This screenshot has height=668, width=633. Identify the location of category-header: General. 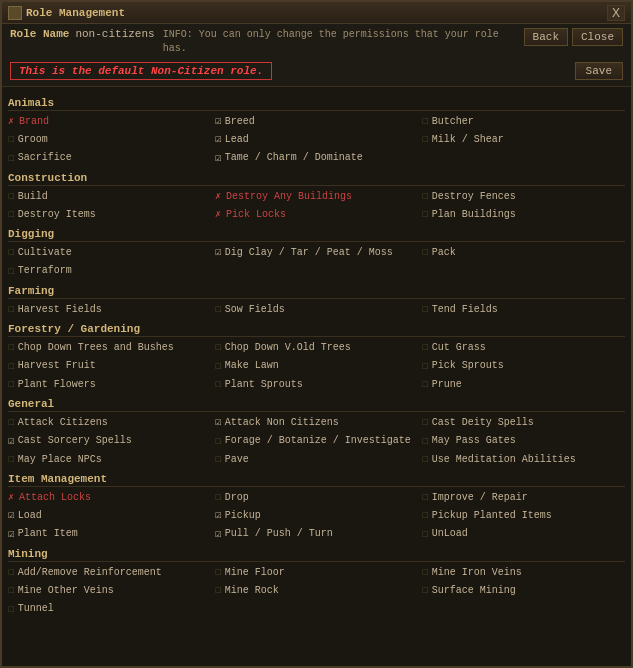
(316, 405).